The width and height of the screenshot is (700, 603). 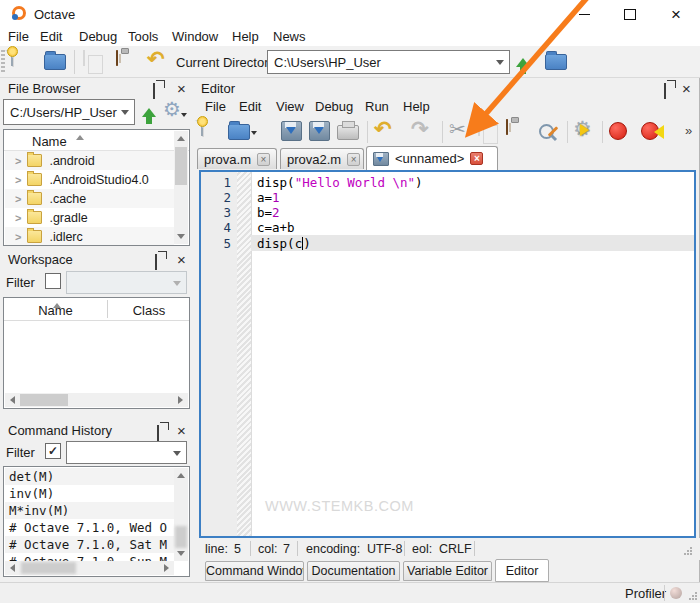 I want to click on workspace-undock-icon, so click(x=156, y=262).